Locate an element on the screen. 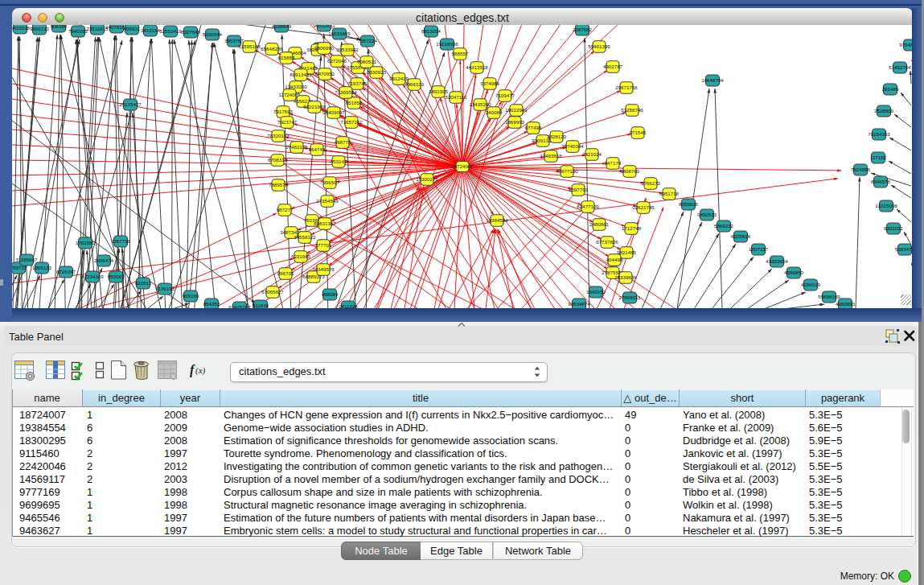 The width and height of the screenshot is (924, 585). svg-text: 76320163 is located at coordinates (278, 135).